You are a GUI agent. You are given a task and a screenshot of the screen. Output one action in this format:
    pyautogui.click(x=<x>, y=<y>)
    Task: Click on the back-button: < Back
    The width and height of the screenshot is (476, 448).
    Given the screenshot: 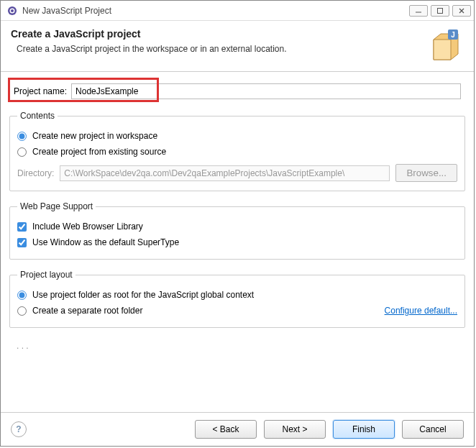 What is the action you would take?
    pyautogui.click(x=226, y=429)
    